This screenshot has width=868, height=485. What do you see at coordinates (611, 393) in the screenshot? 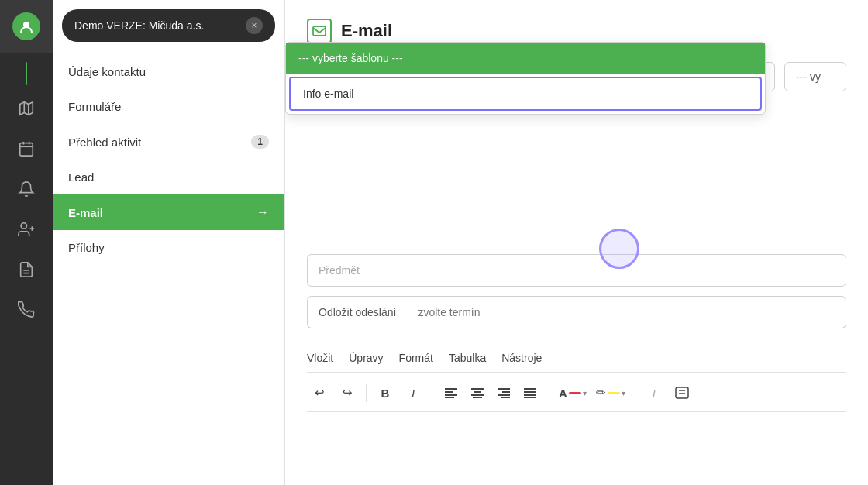
I see `highlight-color-button: ✏ ▾` at bounding box center [611, 393].